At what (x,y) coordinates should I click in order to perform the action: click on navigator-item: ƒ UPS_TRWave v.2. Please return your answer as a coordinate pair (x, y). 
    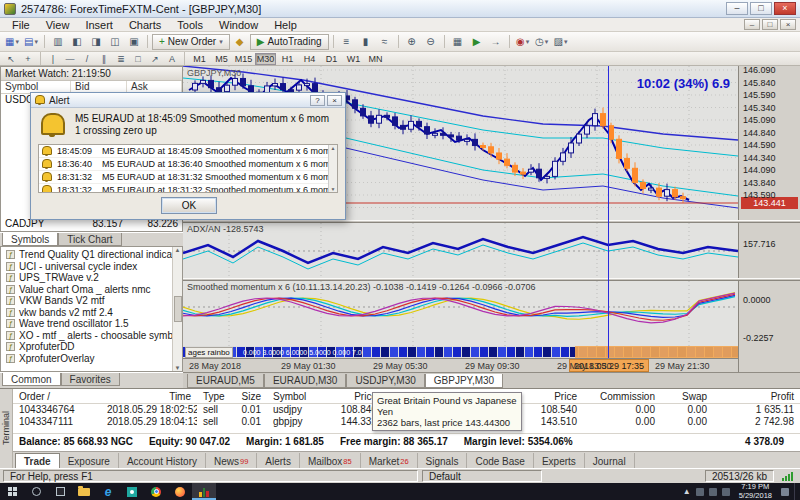
    Looking at the image, I should click on (92, 278).